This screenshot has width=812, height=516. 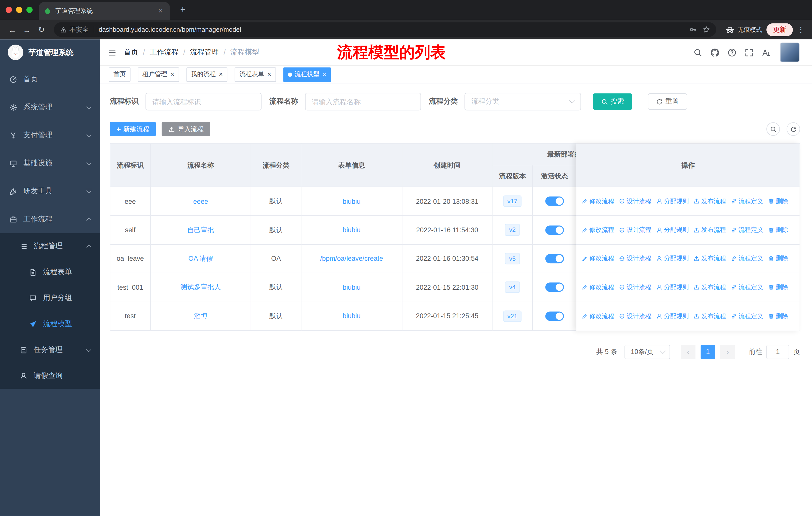 I want to click on breadcrumb-item: 首页, so click(x=131, y=52).